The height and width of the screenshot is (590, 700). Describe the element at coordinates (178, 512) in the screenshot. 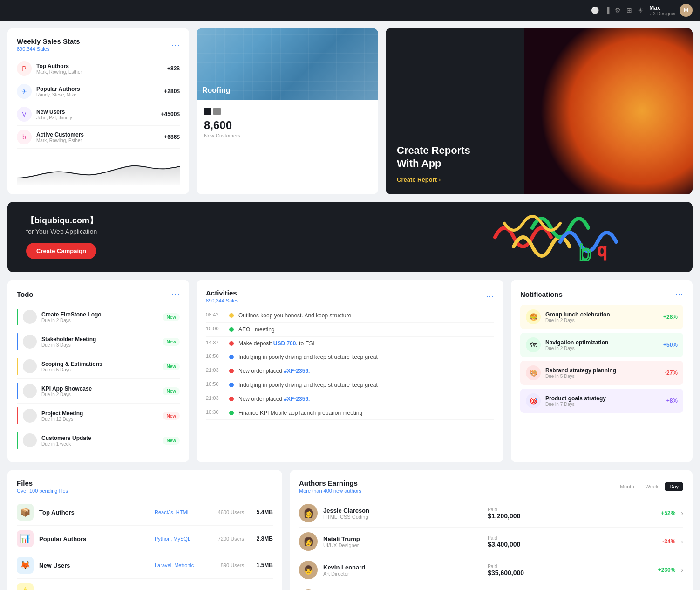

I see `file-tech-0: ReactJs, HTML` at that location.